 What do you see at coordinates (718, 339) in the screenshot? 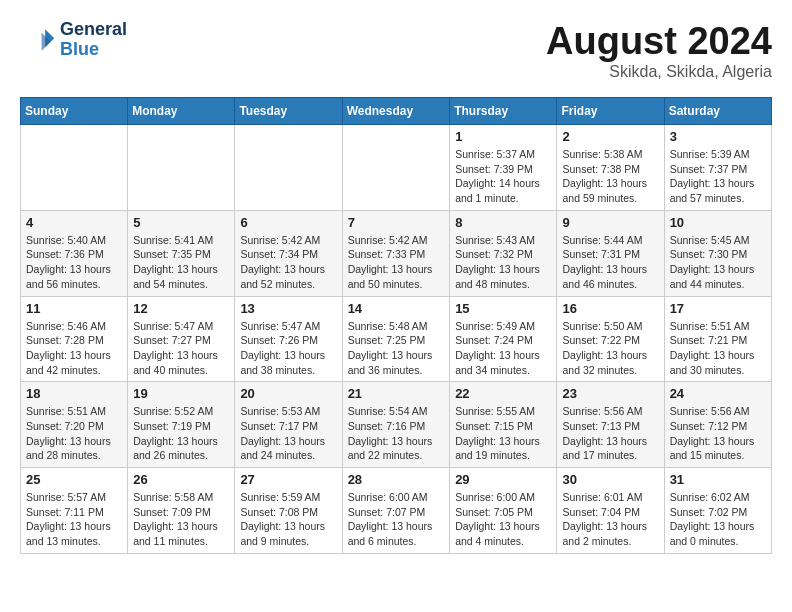
I see `calendar-cell: 17Sunrise: 5:51 AM Sunset: 7:21 PM Dayli…` at bounding box center [718, 339].